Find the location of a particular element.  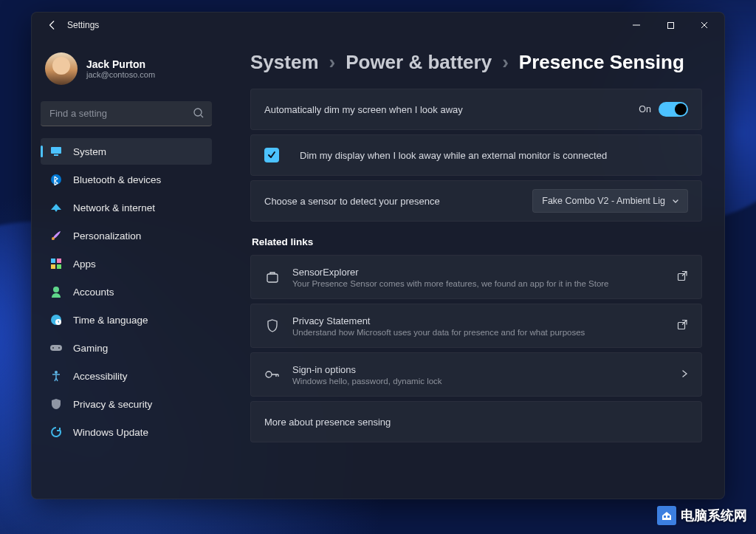

related-link: SensorExplorerYour Presence Sensor comes… is located at coordinates (476, 277).